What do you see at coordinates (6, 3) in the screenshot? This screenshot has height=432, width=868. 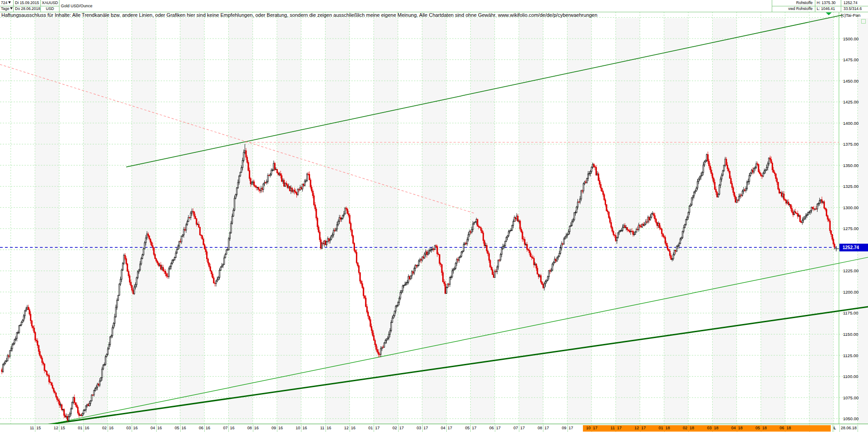 I see `bars-count-dropdown: 724` at bounding box center [6, 3].